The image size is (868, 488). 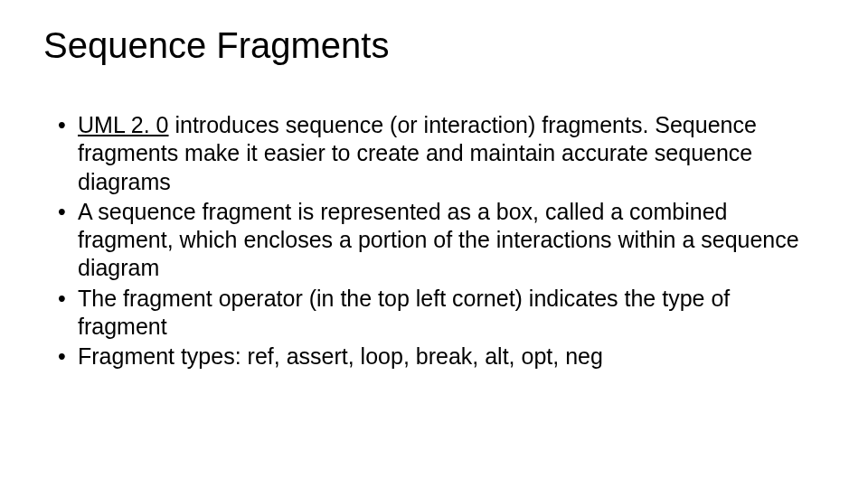 What do you see at coordinates (441, 313) in the screenshot?
I see `bullet-item: The fragment operator (in the top left c…` at bounding box center [441, 313].